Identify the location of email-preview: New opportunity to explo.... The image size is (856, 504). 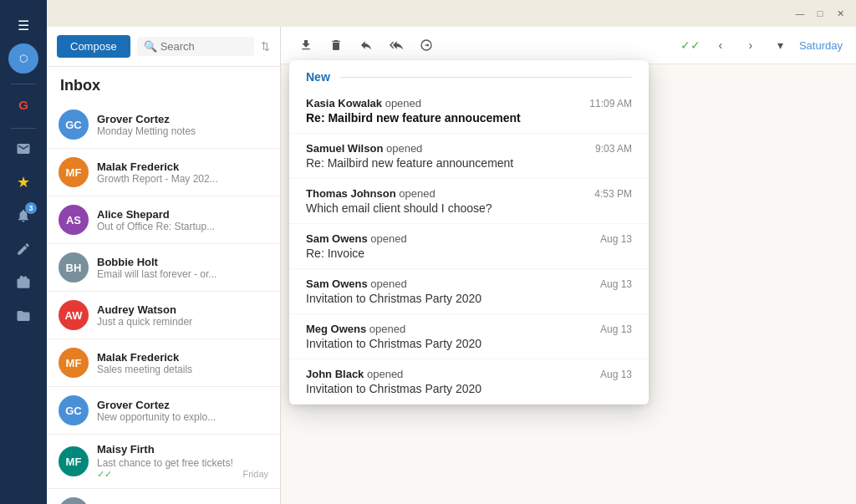
(182, 417).